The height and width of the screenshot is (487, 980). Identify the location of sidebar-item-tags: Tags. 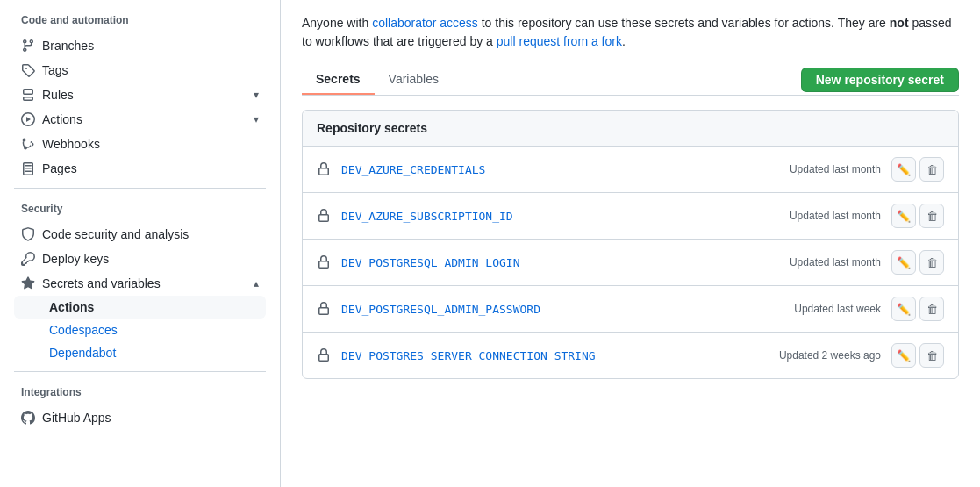
(140, 70).